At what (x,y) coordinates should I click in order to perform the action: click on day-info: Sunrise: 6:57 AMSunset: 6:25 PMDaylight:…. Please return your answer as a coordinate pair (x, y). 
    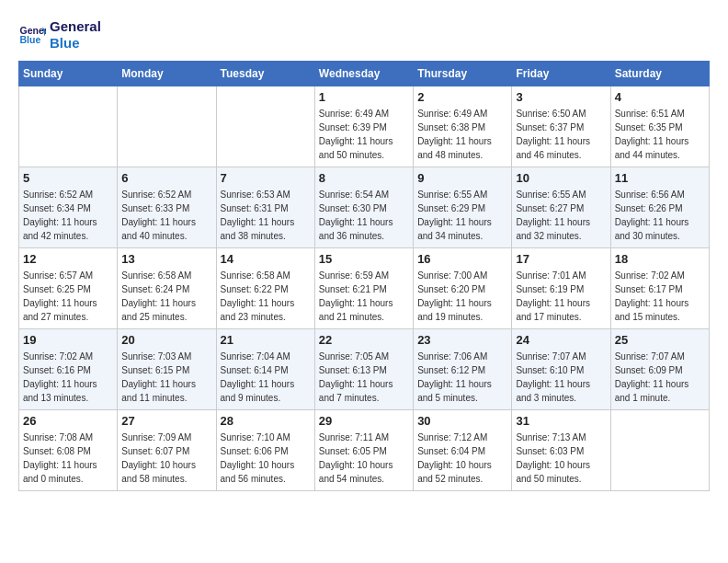
    Looking at the image, I should click on (68, 296).